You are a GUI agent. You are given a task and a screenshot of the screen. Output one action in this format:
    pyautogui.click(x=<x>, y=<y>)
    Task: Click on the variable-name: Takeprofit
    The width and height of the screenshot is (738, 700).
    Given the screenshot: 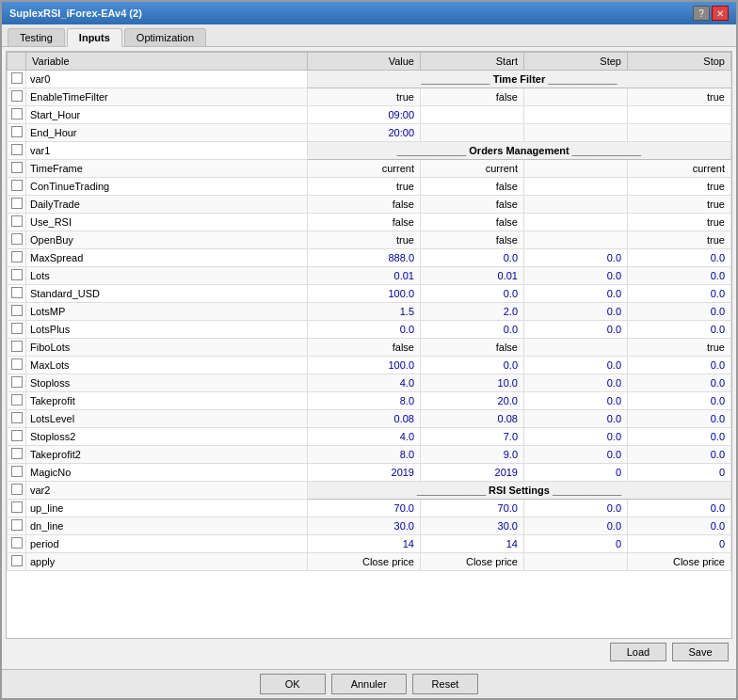 What is the action you would take?
    pyautogui.click(x=168, y=401)
    